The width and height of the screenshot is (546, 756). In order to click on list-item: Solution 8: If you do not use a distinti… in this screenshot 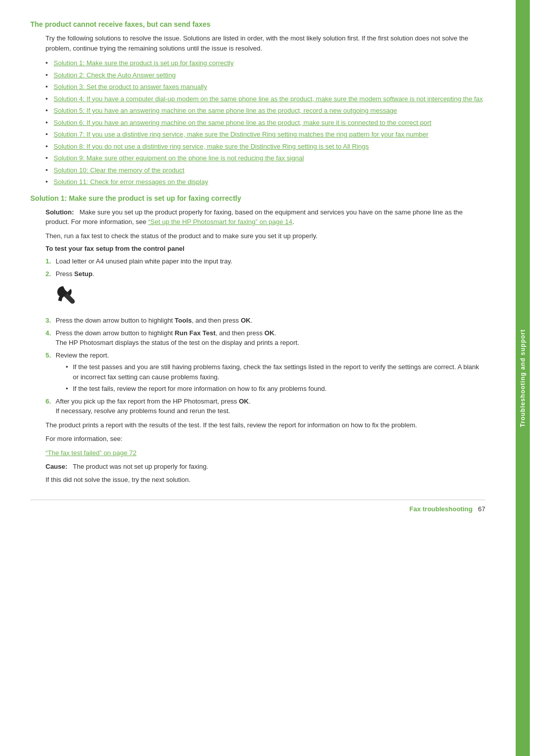, I will do `click(265, 147)`.